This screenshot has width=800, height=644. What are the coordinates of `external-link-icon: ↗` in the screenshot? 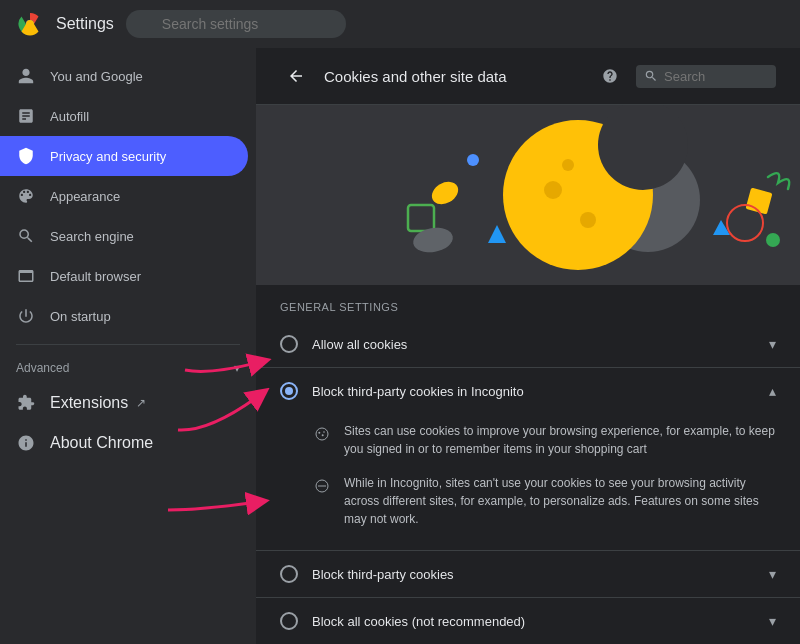 It's located at (141, 403).